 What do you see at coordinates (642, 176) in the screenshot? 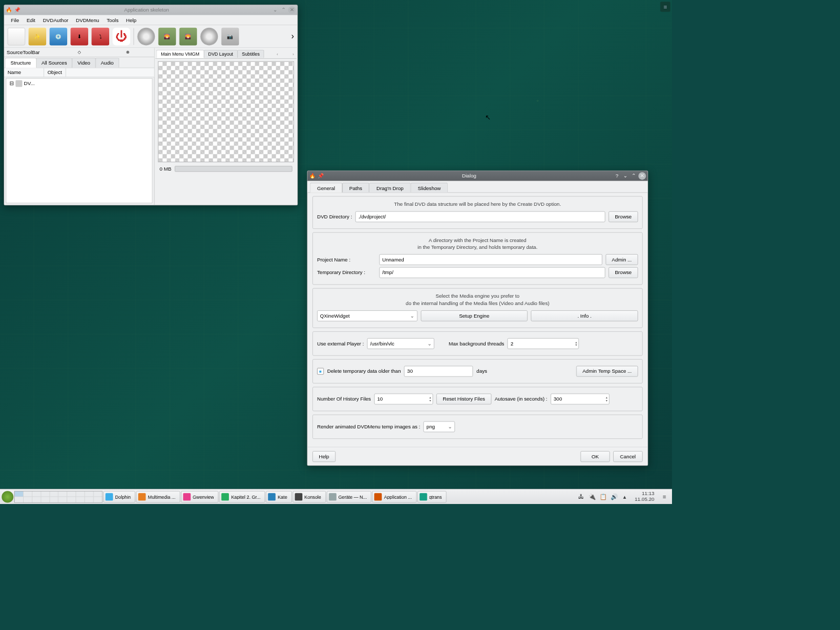
I see `dialog-close-button: ✕` at bounding box center [642, 176].